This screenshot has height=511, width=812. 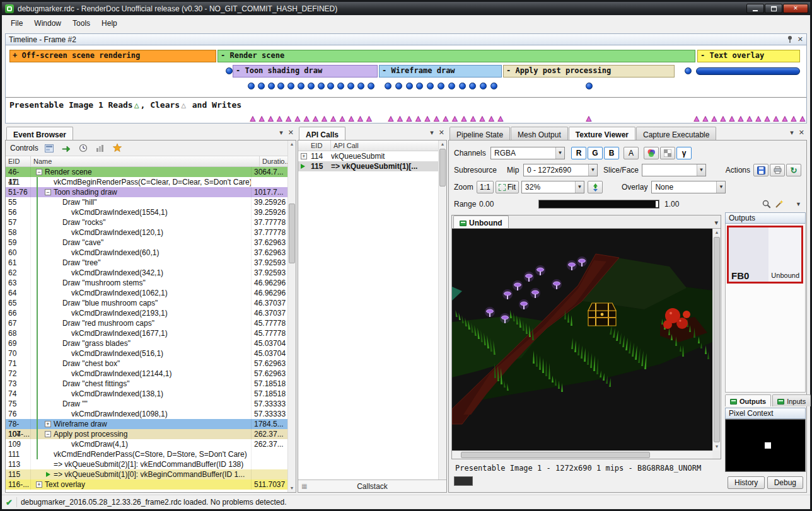 I want to click on flip-y-button, so click(x=595, y=187).